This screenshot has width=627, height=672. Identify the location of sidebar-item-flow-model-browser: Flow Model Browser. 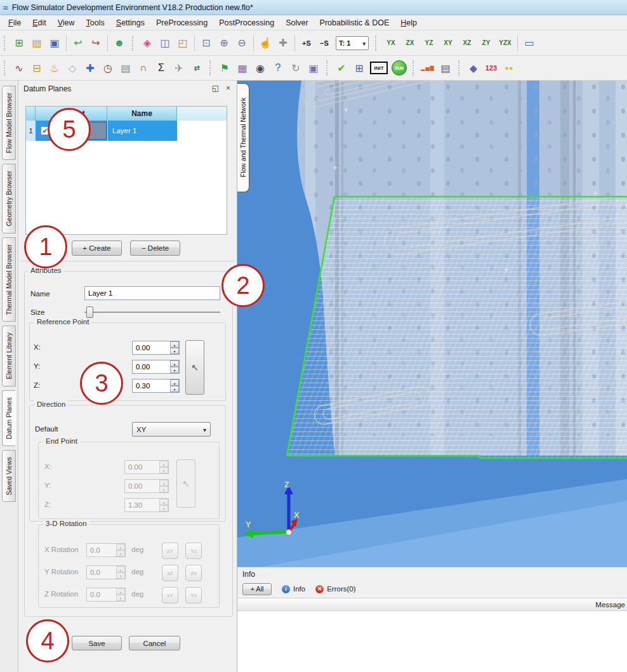
(9, 123).